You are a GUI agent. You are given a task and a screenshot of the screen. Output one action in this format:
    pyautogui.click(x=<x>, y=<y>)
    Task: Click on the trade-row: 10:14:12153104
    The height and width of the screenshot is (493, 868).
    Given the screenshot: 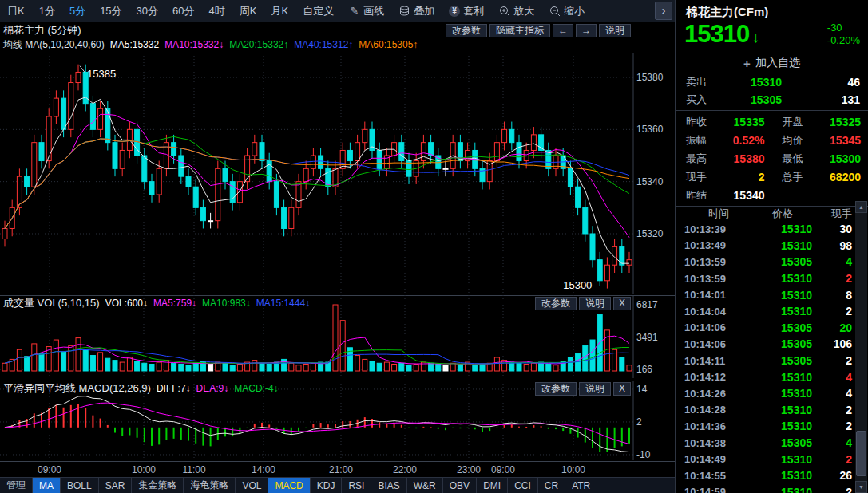 What is the action you would take?
    pyautogui.click(x=771, y=377)
    